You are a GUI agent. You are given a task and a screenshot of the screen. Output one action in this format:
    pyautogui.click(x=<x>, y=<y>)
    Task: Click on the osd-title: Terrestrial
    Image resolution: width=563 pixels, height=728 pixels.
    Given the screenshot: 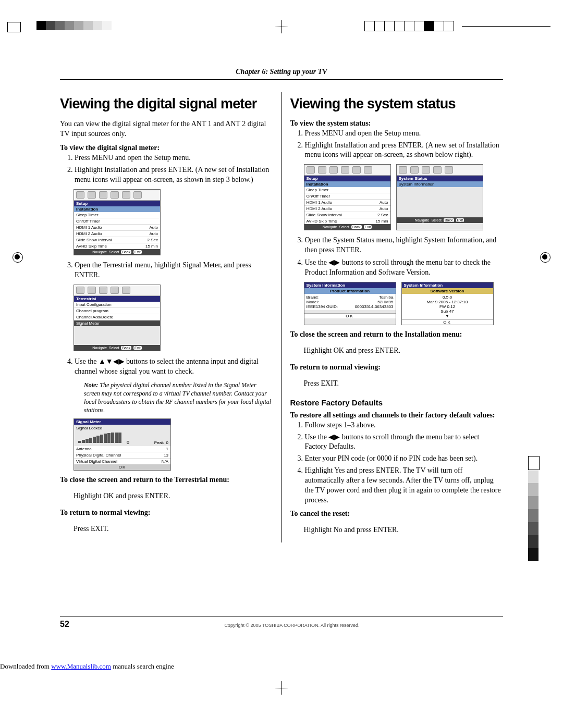 What is the action you would take?
    pyautogui.click(x=117, y=299)
    